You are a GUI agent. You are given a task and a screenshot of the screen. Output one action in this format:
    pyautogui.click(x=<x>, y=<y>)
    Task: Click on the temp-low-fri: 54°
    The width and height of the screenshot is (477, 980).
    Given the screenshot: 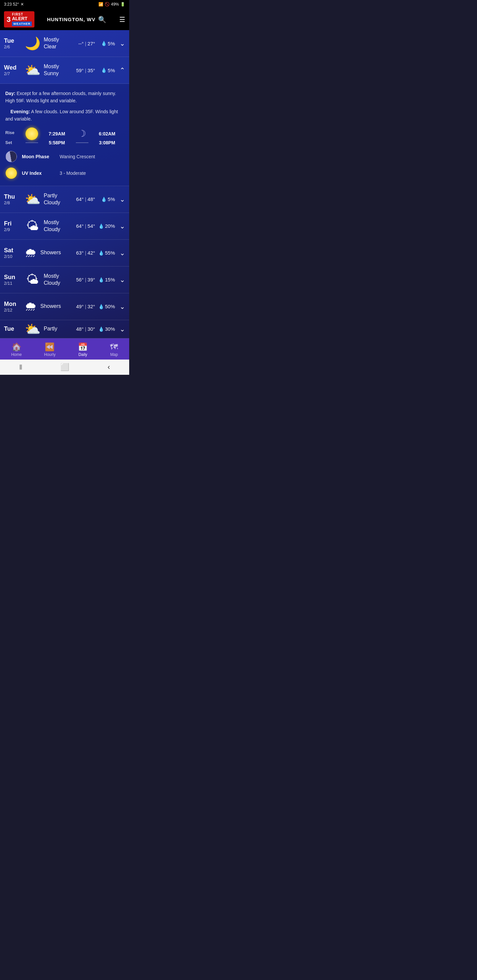 What is the action you would take?
    pyautogui.click(x=91, y=226)
    